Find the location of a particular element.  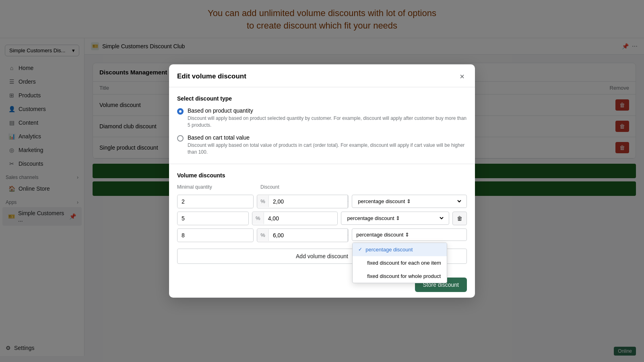

radio-desc-1: Discount will apply based on product sel… is located at coordinates (327, 122).